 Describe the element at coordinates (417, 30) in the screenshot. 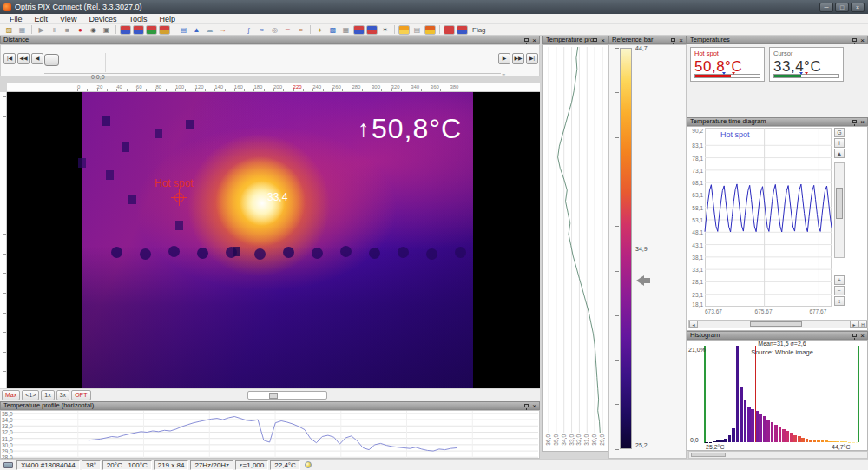

I see `toolbar-icon-temp-gray: ▤` at that location.